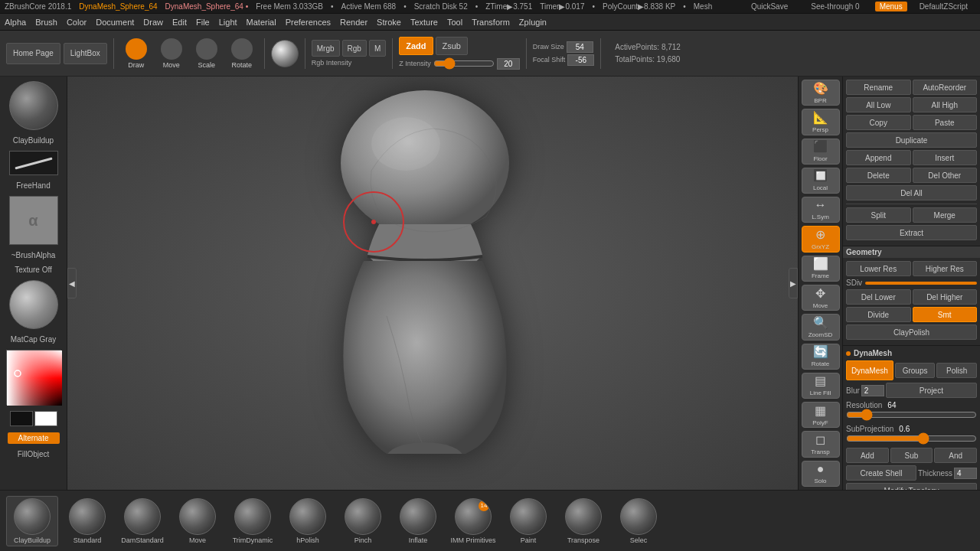 The image size is (980, 551). Describe the element at coordinates (945, 87) in the screenshot. I see `auto-reorder-button: AutoReorder` at that location.